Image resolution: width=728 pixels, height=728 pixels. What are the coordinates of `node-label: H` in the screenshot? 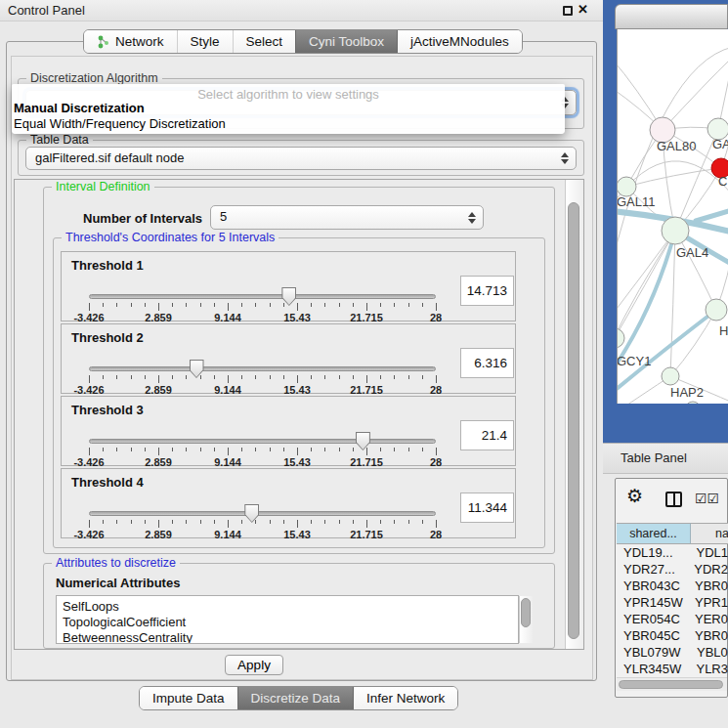 It's located at (723, 330).